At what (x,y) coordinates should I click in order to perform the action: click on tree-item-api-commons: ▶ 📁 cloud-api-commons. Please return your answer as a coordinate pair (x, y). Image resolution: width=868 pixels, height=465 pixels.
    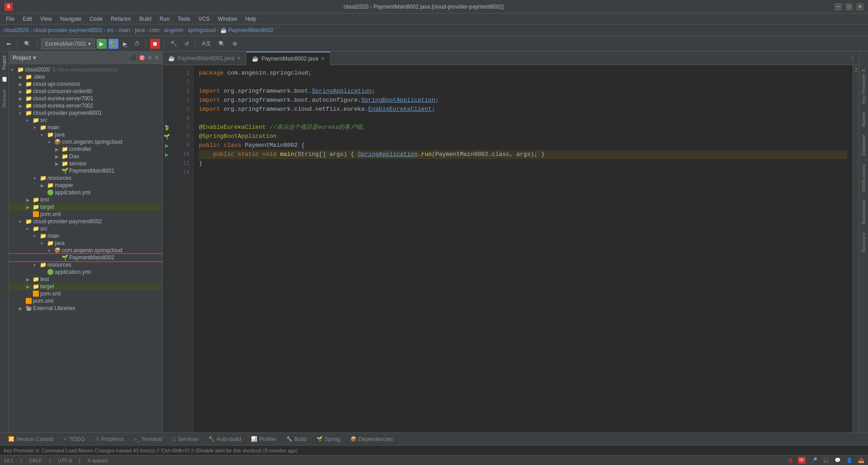
    Looking at the image, I should click on (86, 84).